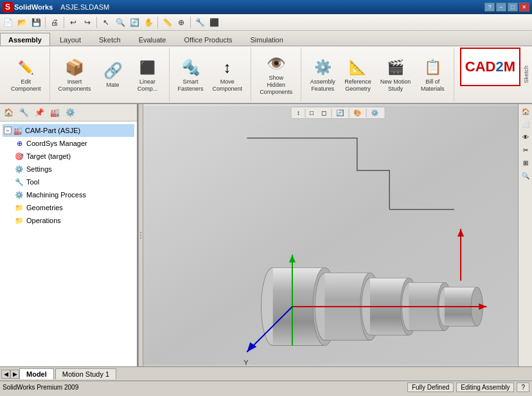 The width and height of the screenshot is (532, 396). Describe the element at coordinates (6, 374) in the screenshot. I see `tab-scroll-left: ◀` at that location.